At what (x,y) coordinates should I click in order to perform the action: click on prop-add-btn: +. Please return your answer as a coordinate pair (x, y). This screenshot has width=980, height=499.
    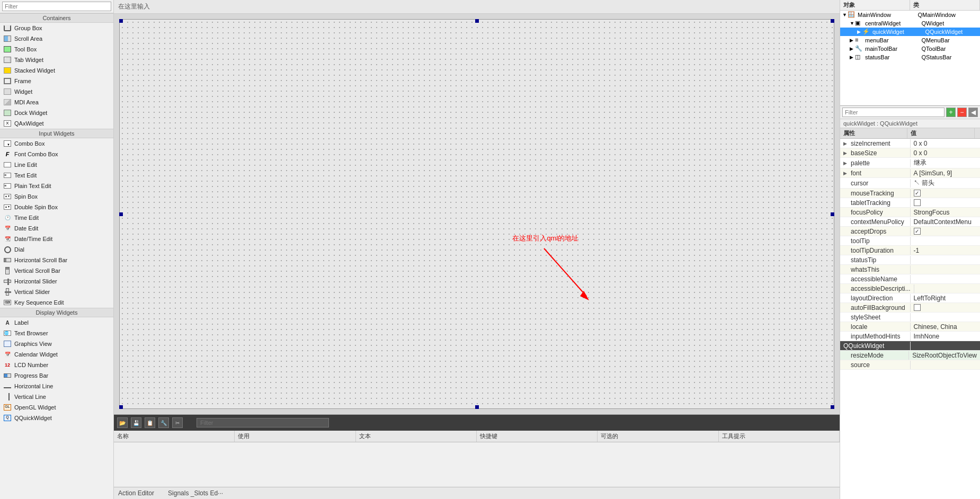
    Looking at the image, I should click on (951, 112).